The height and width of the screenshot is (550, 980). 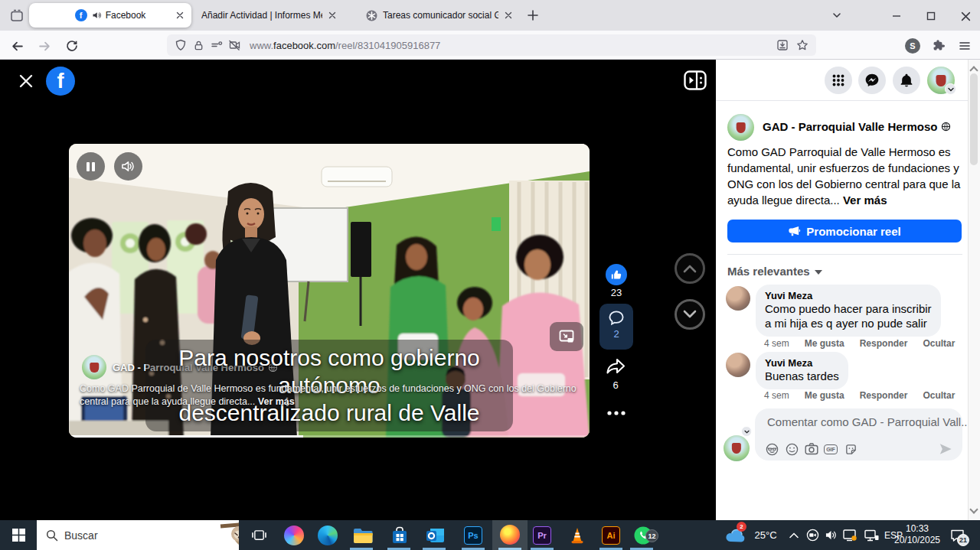 What do you see at coordinates (217, 45) in the screenshot?
I see `permissions-icon` at bounding box center [217, 45].